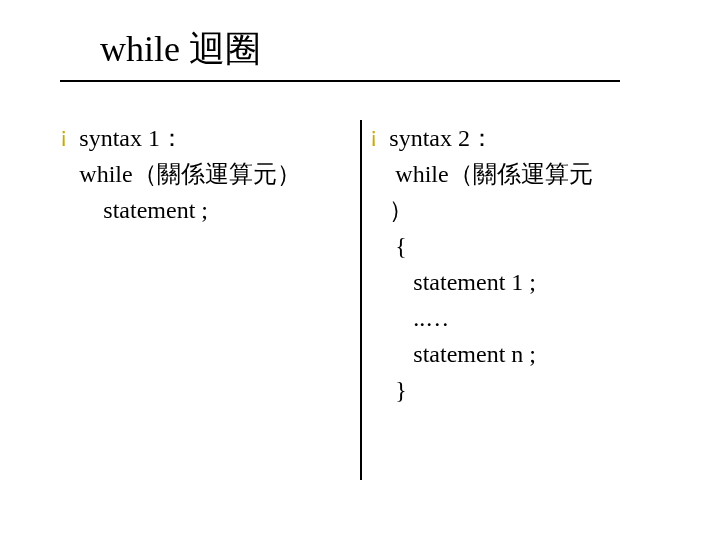  What do you see at coordinates (205, 174) in the screenshot?
I see `column-left: ¡ syntax 1： while（關係運算元） statement ;` at bounding box center [205, 174].